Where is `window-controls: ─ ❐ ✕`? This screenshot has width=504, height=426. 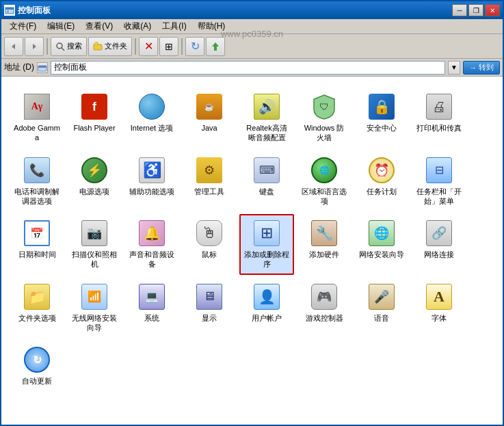
window-controls: ─ ❐ ✕ is located at coordinates (476, 10).